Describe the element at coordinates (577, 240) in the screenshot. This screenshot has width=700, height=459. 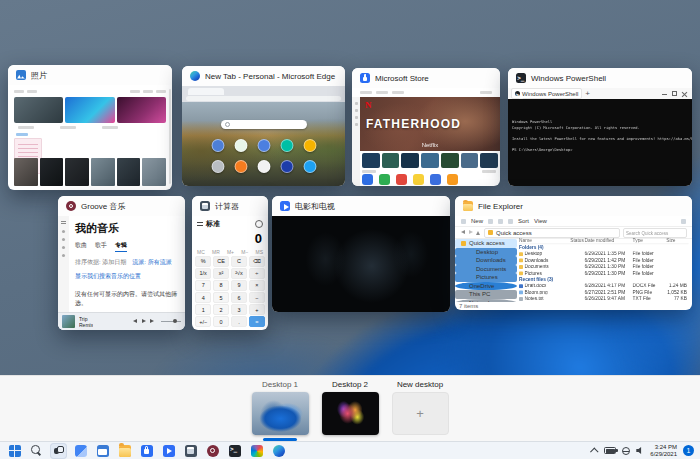
I see `column-header: Status` at that location.